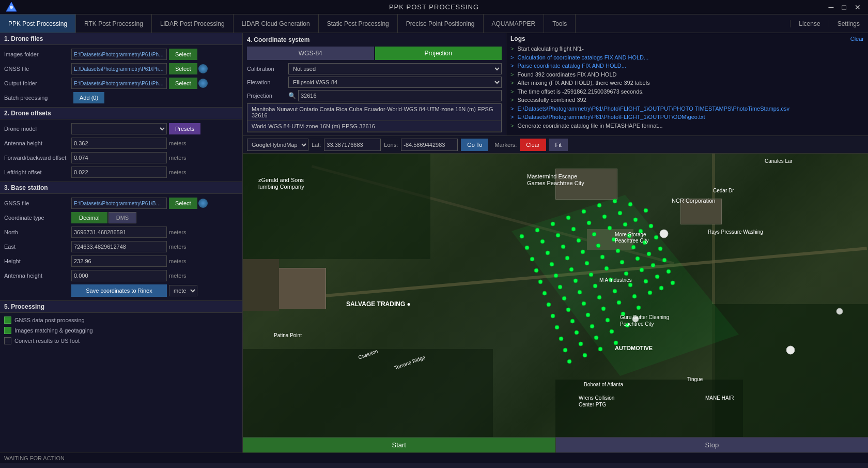  I want to click on wgs84-button: WGS-84, so click(311, 53).